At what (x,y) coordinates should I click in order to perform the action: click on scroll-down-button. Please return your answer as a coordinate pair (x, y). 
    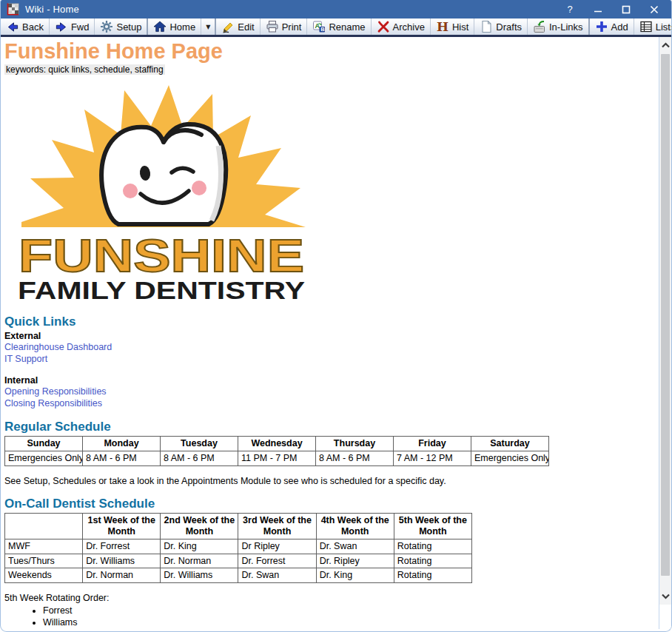
    Looking at the image, I should click on (665, 596).